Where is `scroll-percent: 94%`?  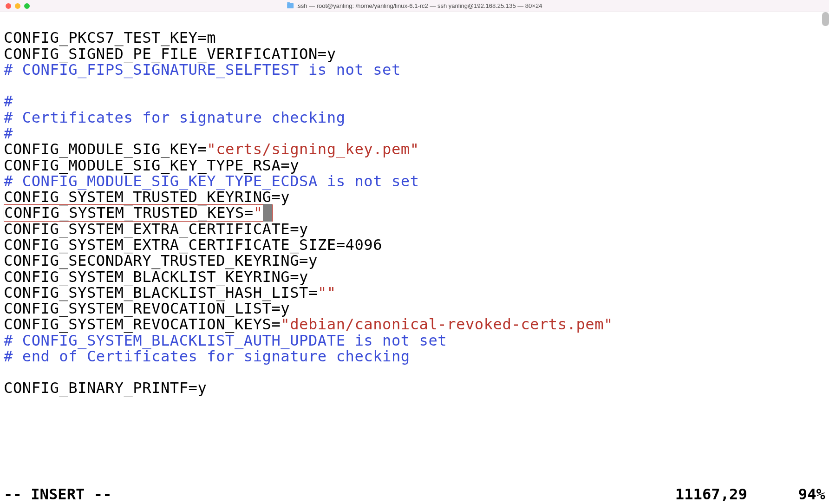 scroll-percent: 94% is located at coordinates (812, 494).